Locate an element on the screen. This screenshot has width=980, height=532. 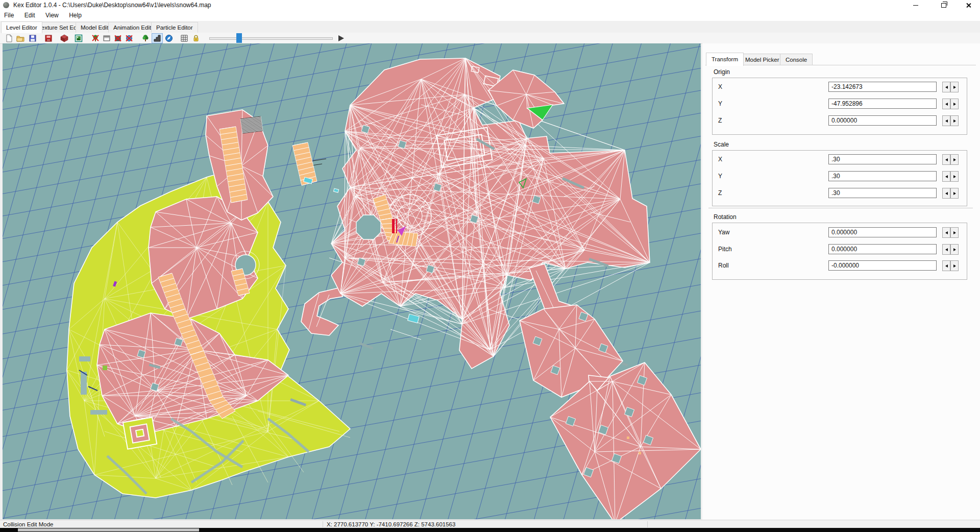
scale-x-decrement is located at coordinates (946, 159).